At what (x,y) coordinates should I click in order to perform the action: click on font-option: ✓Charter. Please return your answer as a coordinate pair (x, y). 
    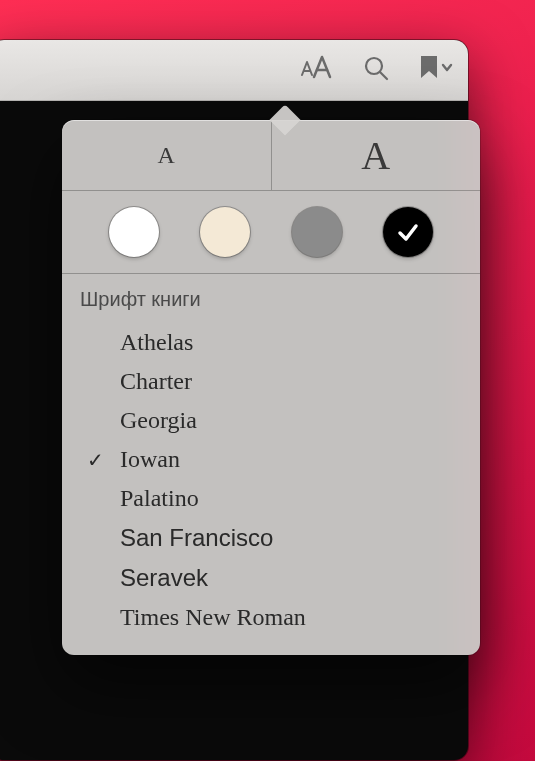
    Looking at the image, I should click on (271, 382).